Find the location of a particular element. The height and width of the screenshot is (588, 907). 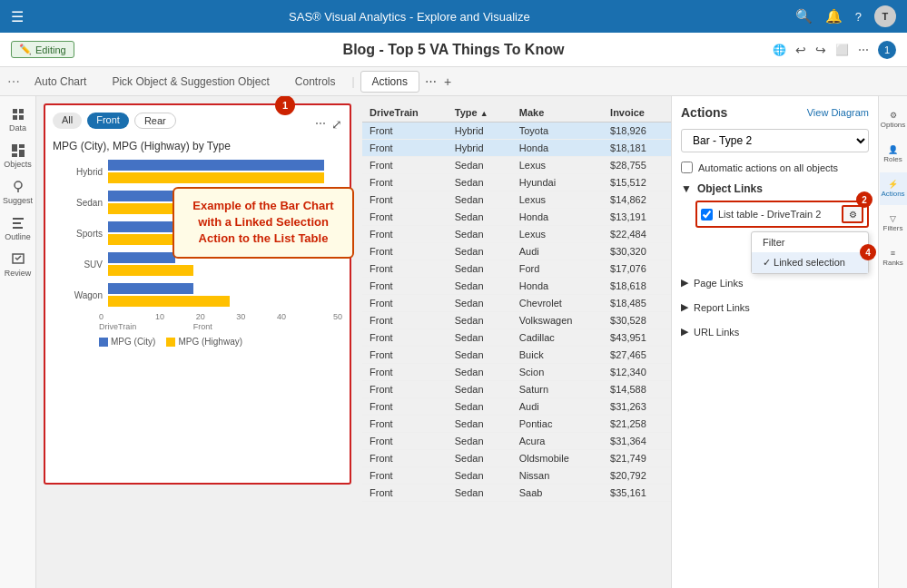

edit-icon: ✏️ is located at coordinates (25, 49).